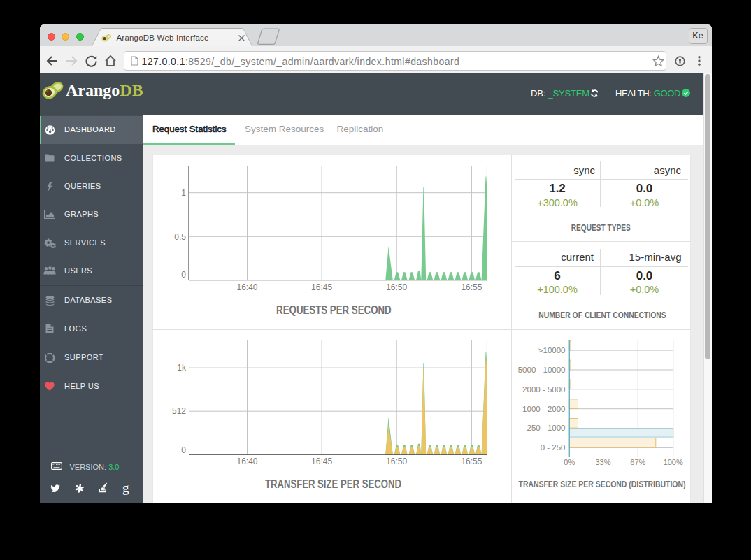  Describe the element at coordinates (180, 237) in the screenshot. I see `svg-text: 0.5` at that location.